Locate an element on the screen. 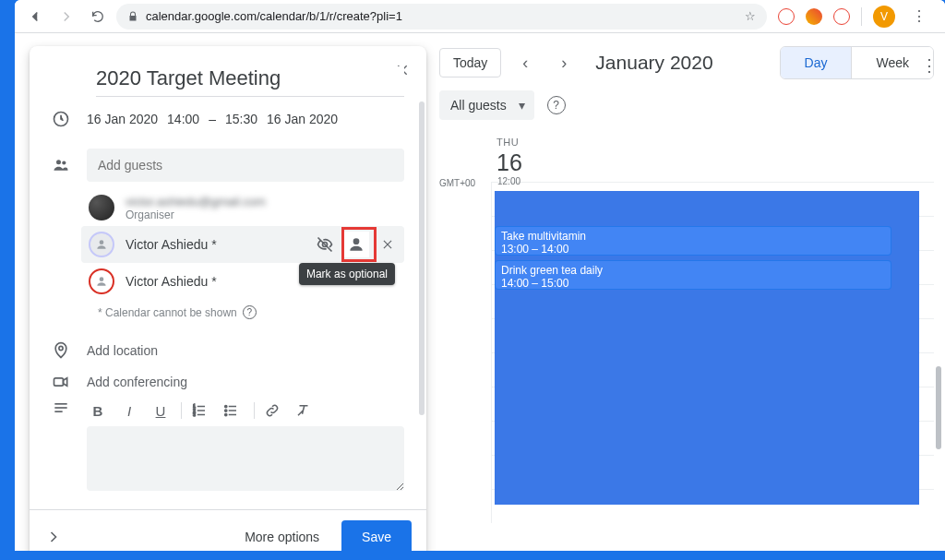  view-toggle: Day Week is located at coordinates (856, 63).